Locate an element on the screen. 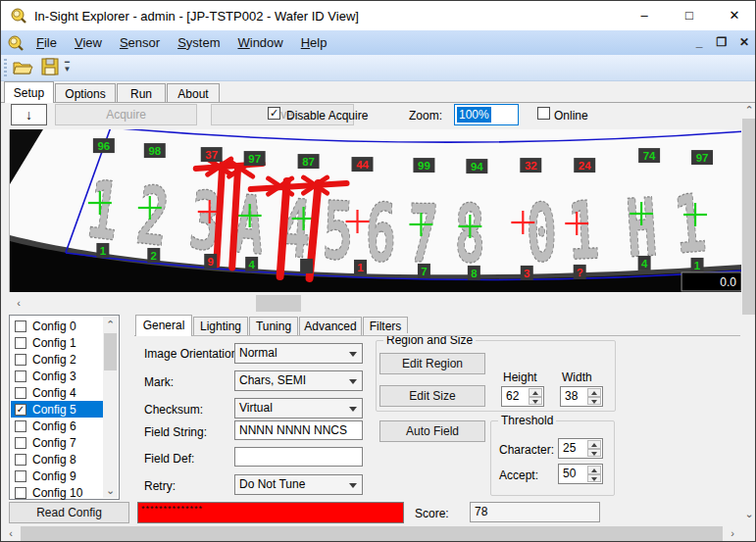 The height and width of the screenshot is (542, 756). tab-tuning: Tuning is located at coordinates (274, 325).